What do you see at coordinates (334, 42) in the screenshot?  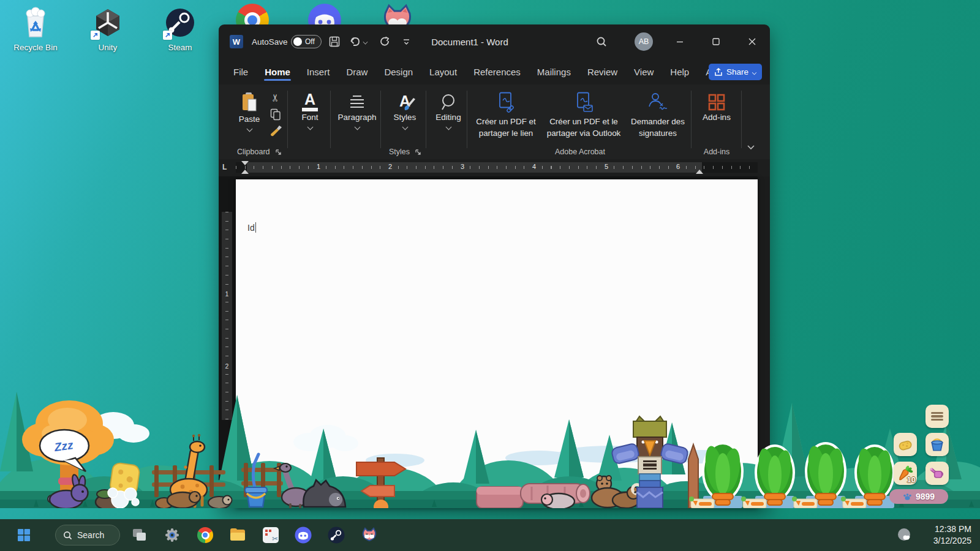 I see `save-button` at bounding box center [334, 42].